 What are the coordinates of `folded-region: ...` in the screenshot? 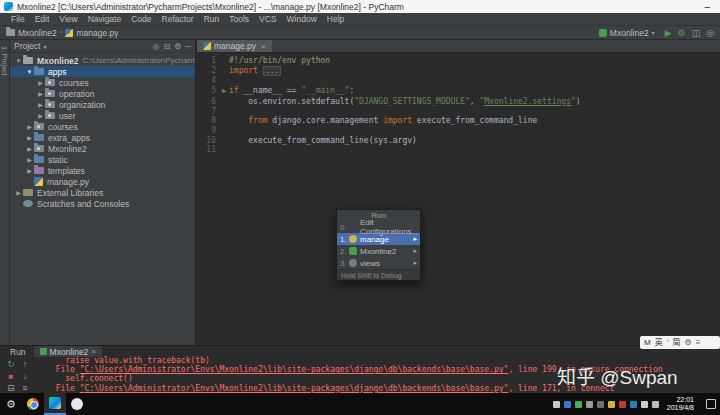 It's located at (272, 71).